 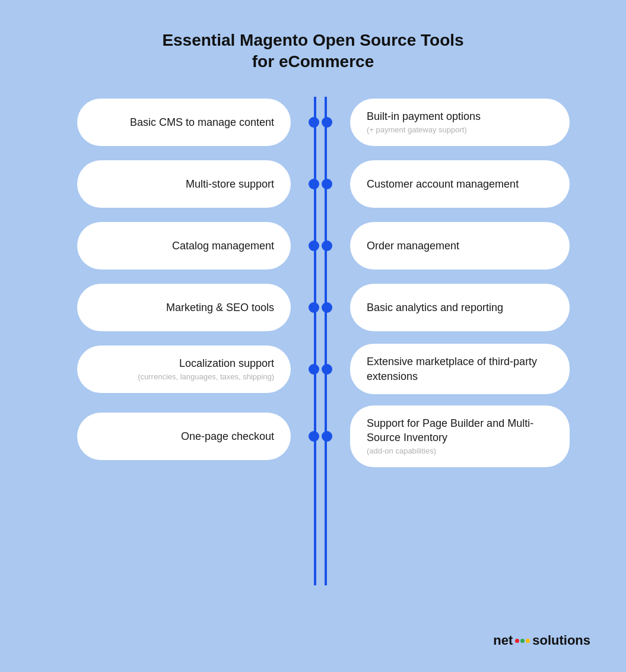 What do you see at coordinates (460, 436) in the screenshot?
I see `right-pill-6: Support for Page Builder and Multi-Sourc…` at bounding box center [460, 436].